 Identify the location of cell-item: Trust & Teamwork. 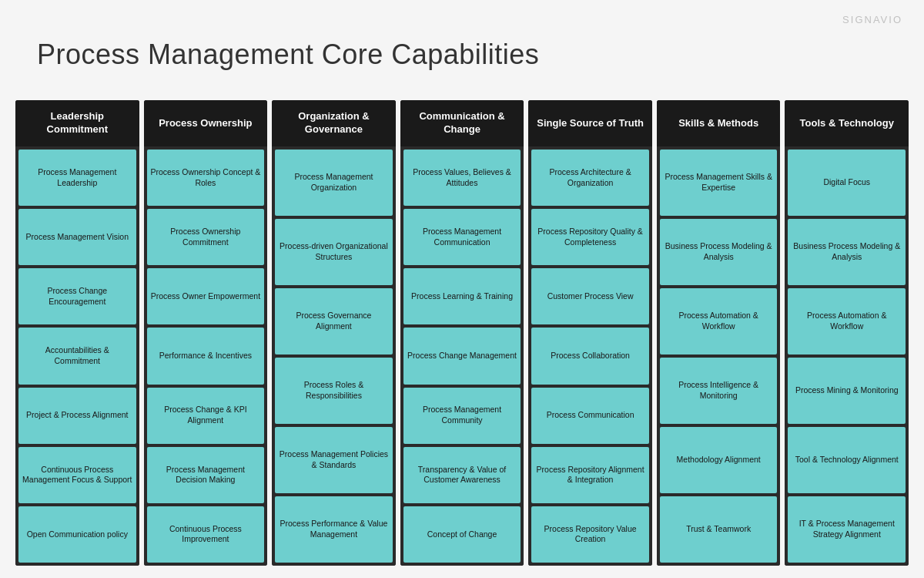
(719, 529).